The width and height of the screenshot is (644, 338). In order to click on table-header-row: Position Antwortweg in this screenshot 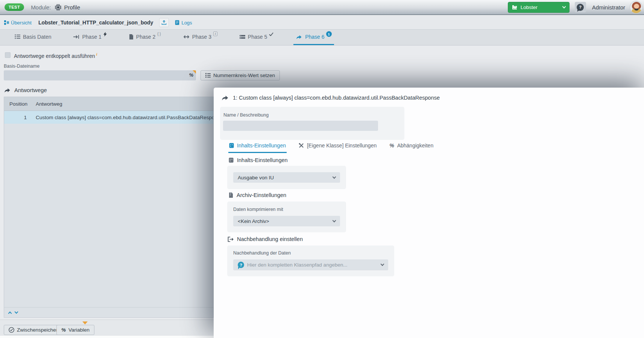, I will do `click(109, 104)`.